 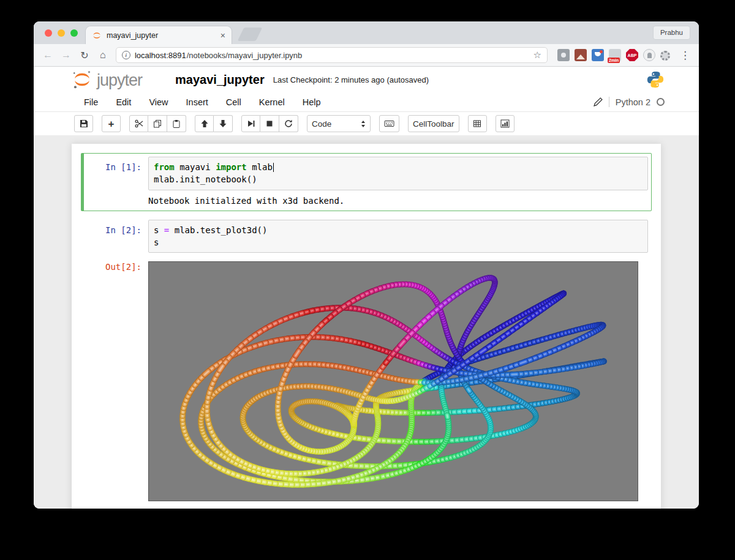 What do you see at coordinates (363, 124) in the screenshot?
I see `dropdown-stepper-icon` at bounding box center [363, 124].